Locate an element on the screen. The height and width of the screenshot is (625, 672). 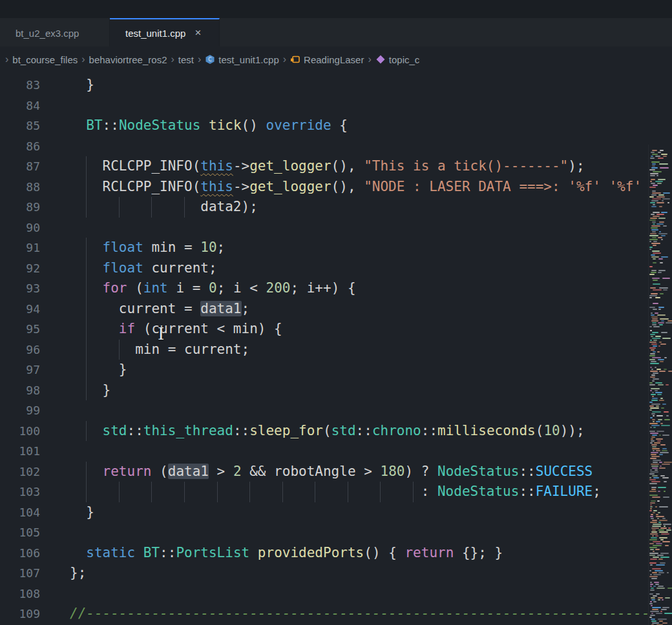
code-line: 99 is located at coordinates (336, 411).